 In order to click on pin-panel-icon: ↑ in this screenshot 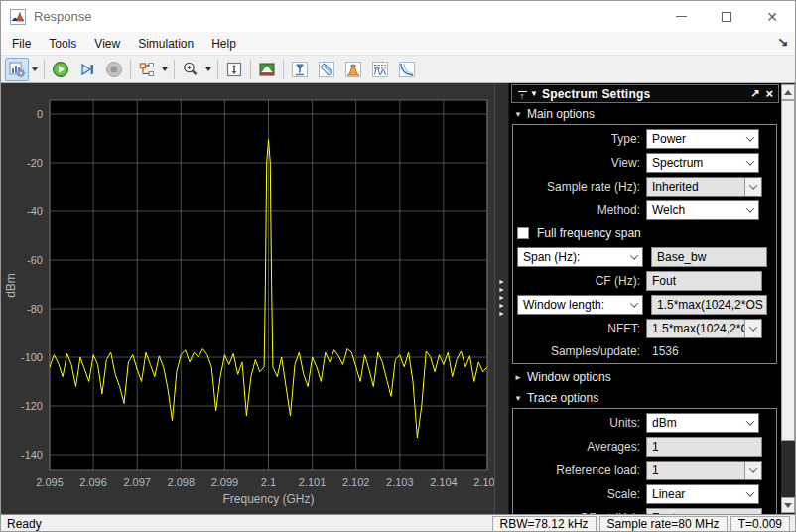, I will do `click(522, 94)`.